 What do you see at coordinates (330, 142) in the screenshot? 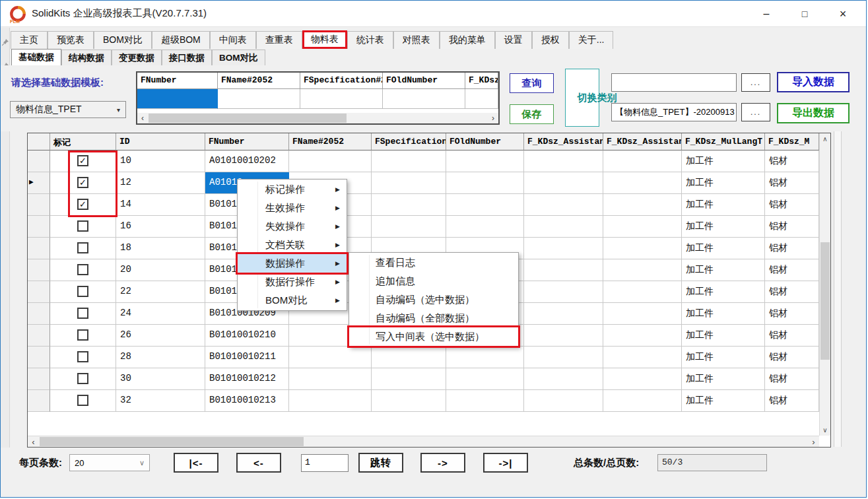
I see `col-fname: FName#2052` at bounding box center [330, 142].